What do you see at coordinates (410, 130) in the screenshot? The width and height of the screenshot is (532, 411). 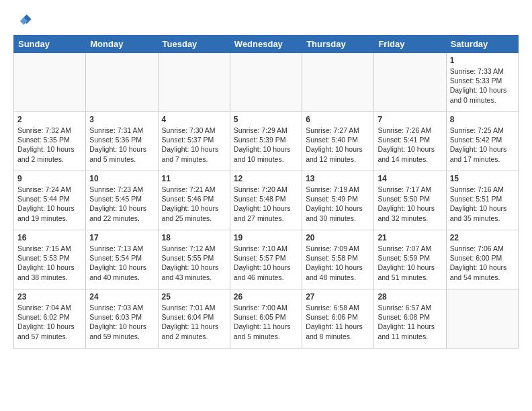 I see `day-info: Sunrise: 7:26 AM` at bounding box center [410, 130].